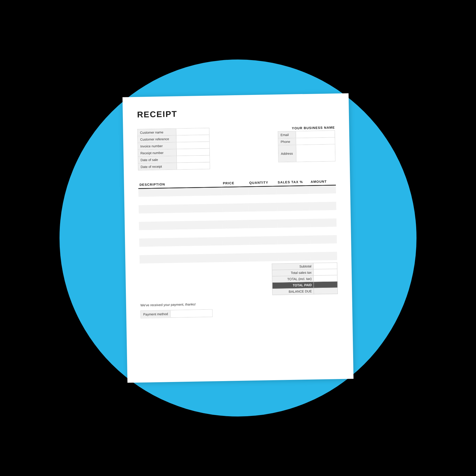 Image resolution: width=476 pixels, height=476 pixels. Describe the element at coordinates (293, 182) in the screenshot. I see `col-sales-tax: SALES TAX %` at that location.